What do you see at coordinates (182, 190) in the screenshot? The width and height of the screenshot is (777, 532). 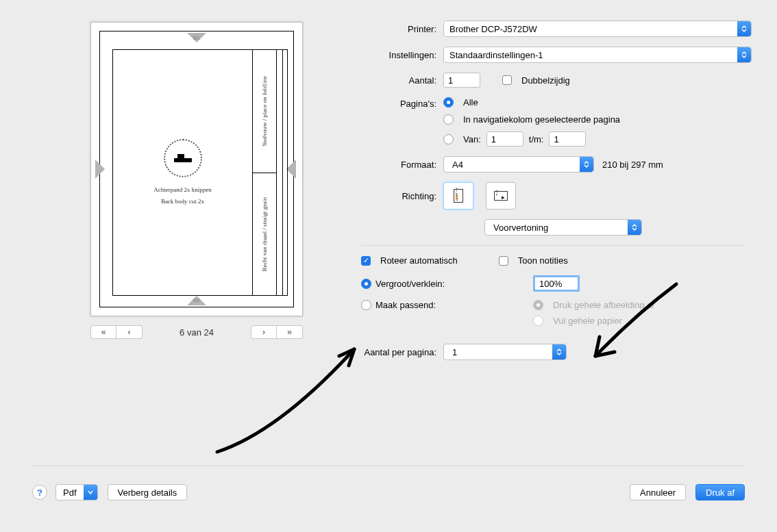 I see `pattern-text-1: Achterpand 2x knippen` at bounding box center [182, 190].